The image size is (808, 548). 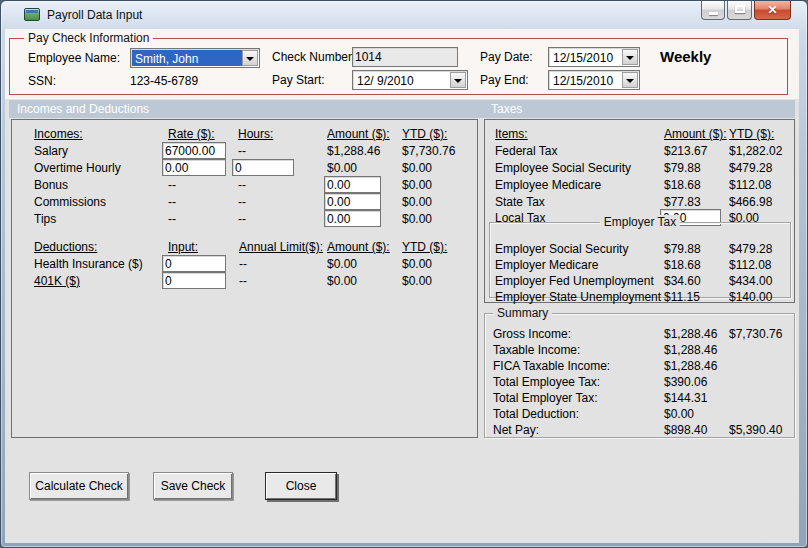 I want to click on tax-amount: $79.88, so click(x=682, y=249).